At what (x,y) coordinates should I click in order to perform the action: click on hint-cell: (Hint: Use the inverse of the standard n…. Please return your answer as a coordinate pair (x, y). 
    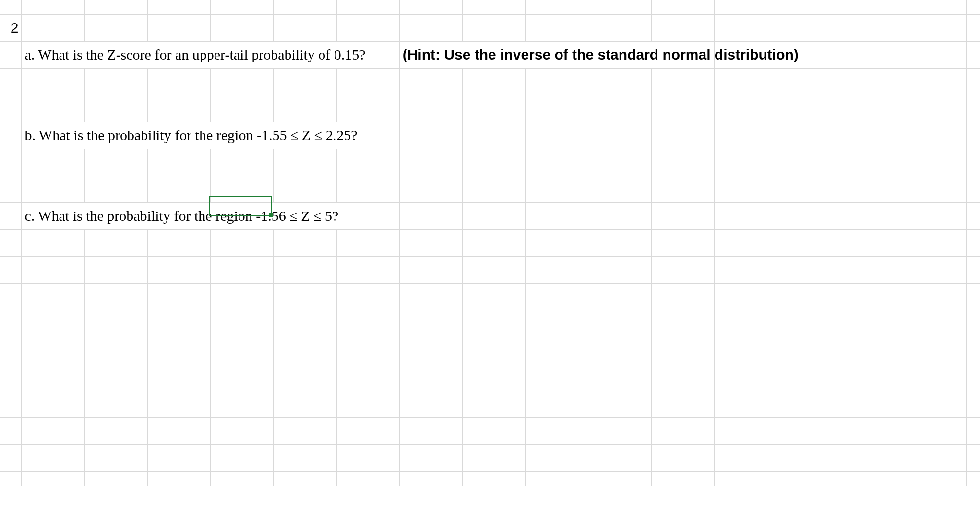
    Looking at the image, I should click on (557, 55).